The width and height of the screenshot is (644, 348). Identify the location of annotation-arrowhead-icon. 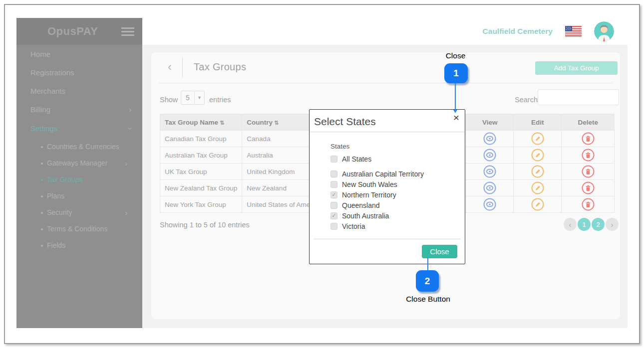
(455, 112).